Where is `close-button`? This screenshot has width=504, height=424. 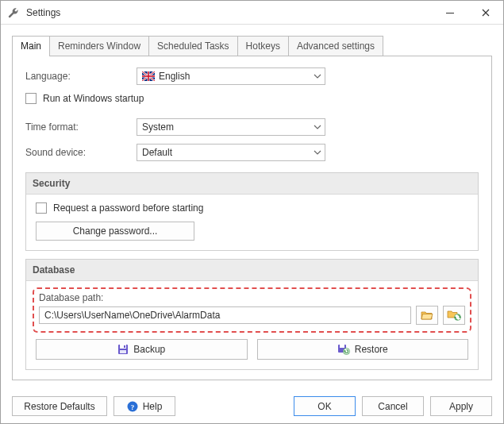 close-button is located at coordinates (486, 13).